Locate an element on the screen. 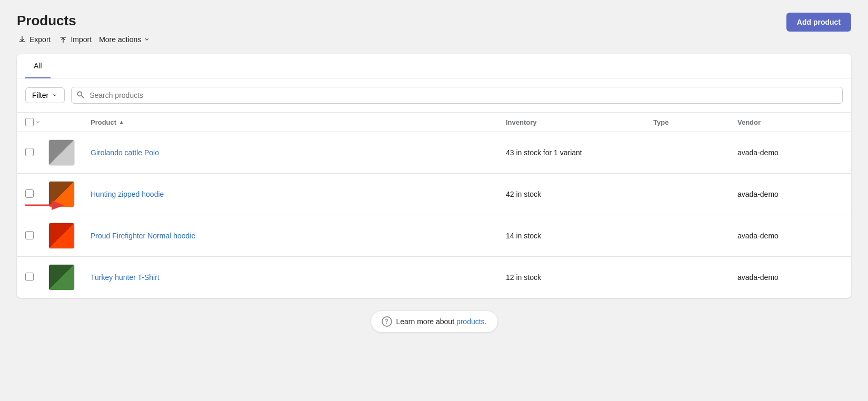  export-label: Export is located at coordinates (40, 39).